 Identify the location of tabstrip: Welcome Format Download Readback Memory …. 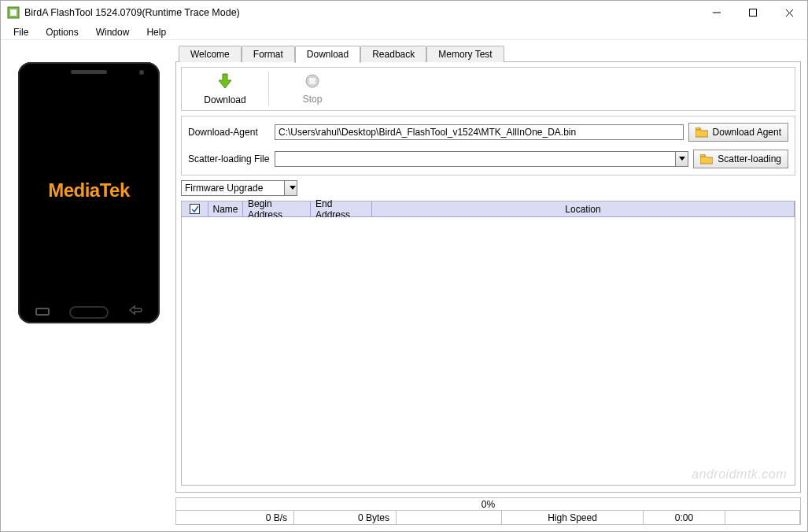
(488, 54).